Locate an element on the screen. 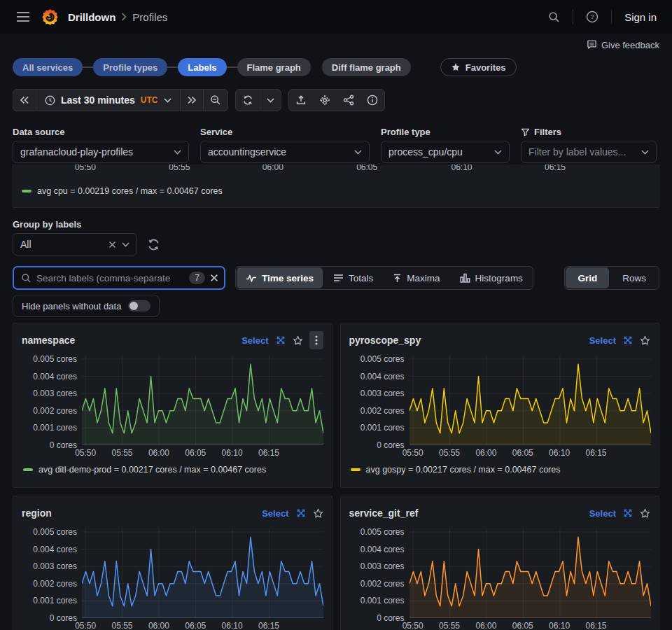 Image resolution: width=672 pixels, height=630 pixels. export-button is located at coordinates (301, 100).